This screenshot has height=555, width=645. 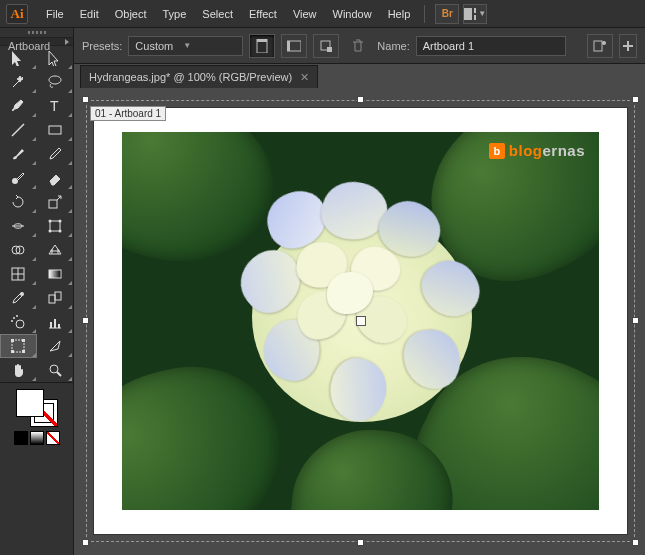 I want to click on rotate-tool, so click(x=18, y=202).